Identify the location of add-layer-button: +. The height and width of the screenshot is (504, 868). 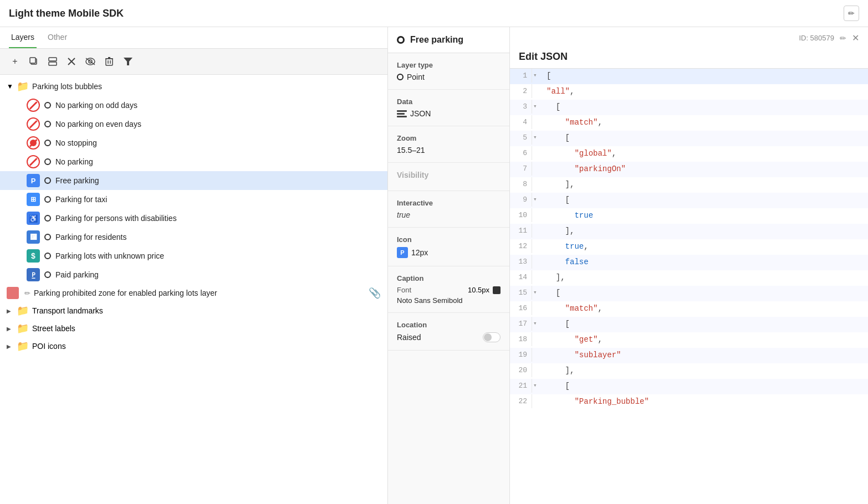
(15, 61).